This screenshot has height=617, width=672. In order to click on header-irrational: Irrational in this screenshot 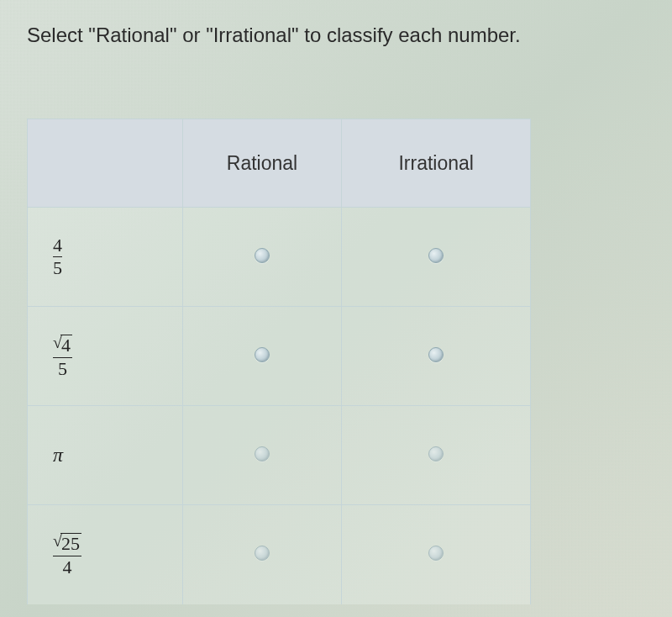, I will do `click(437, 163)`.